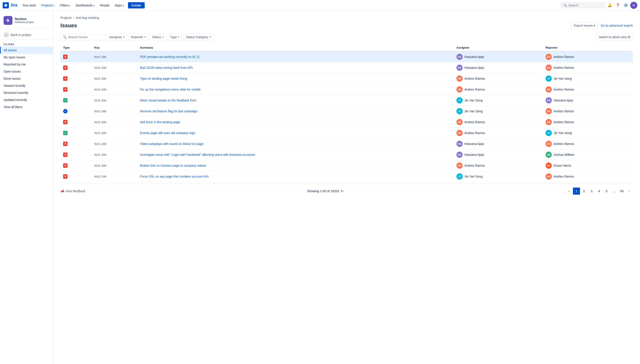 The image size is (640, 364). I want to click on table-row: ↑NUC-206Minor visual tweaks to the feedb…, so click(347, 100).